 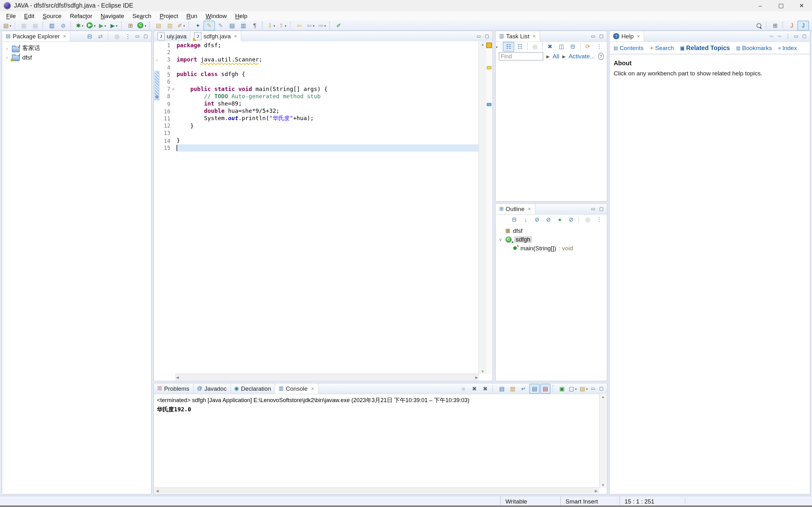 I want to click on toggle-breadcrumb-icon: ▤, so click(x=232, y=25).